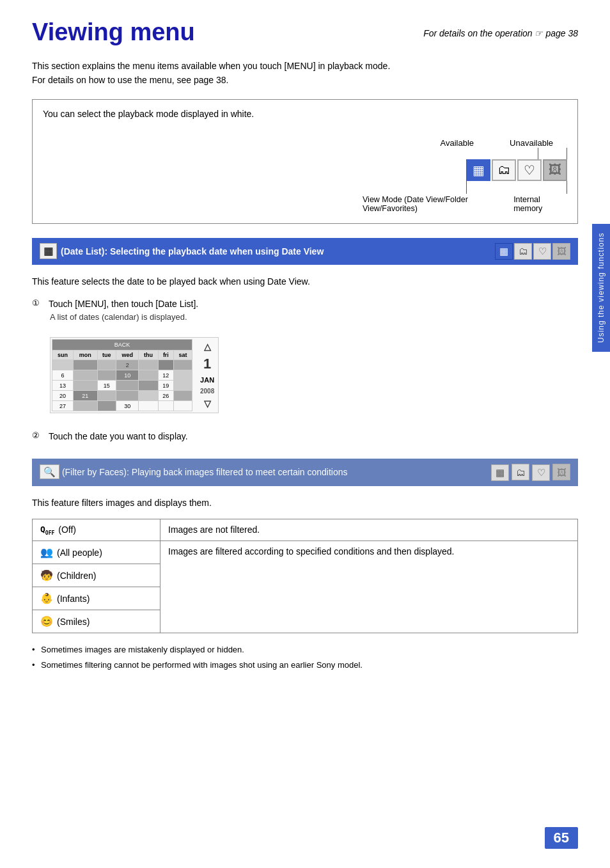 The image size is (610, 868). What do you see at coordinates (134, 375) in the screenshot?
I see `calendar-container: BACK sun mon tue wed thu fri sat` at bounding box center [134, 375].